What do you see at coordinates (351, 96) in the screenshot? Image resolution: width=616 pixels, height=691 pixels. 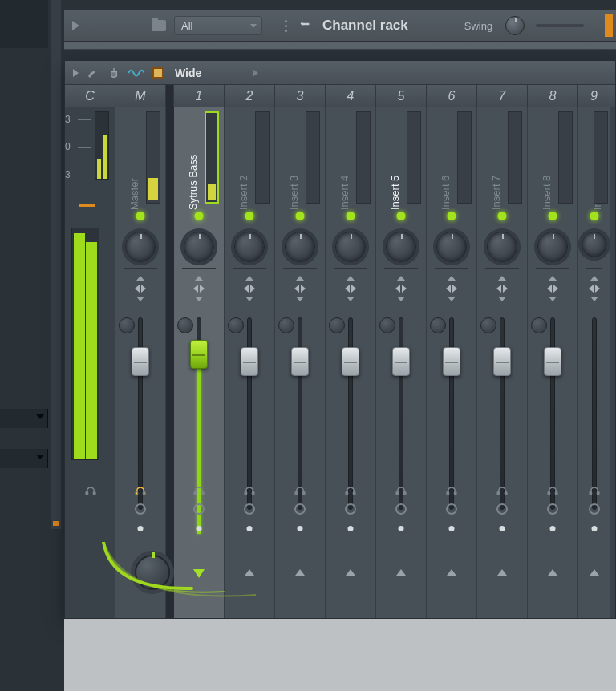 I see `header-track-4: 4` at bounding box center [351, 96].